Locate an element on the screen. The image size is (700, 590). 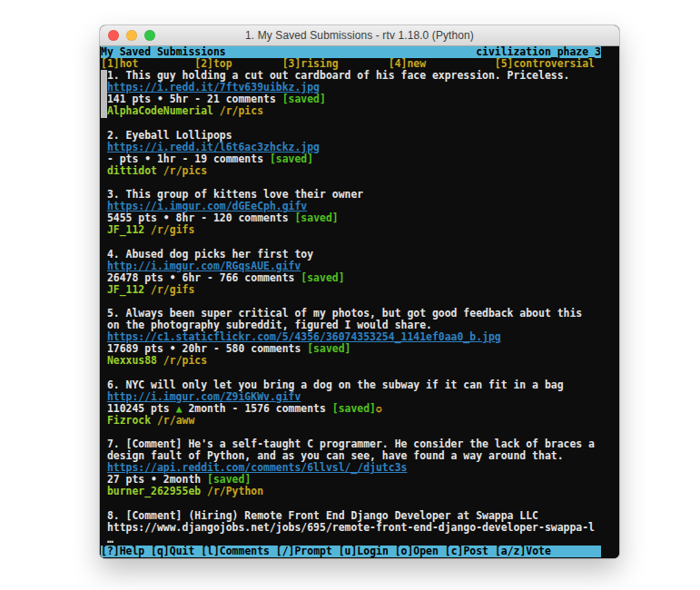
submission-item: 8. [Comment] (Hiring) Remote Front End D… is located at coordinates (360, 528).